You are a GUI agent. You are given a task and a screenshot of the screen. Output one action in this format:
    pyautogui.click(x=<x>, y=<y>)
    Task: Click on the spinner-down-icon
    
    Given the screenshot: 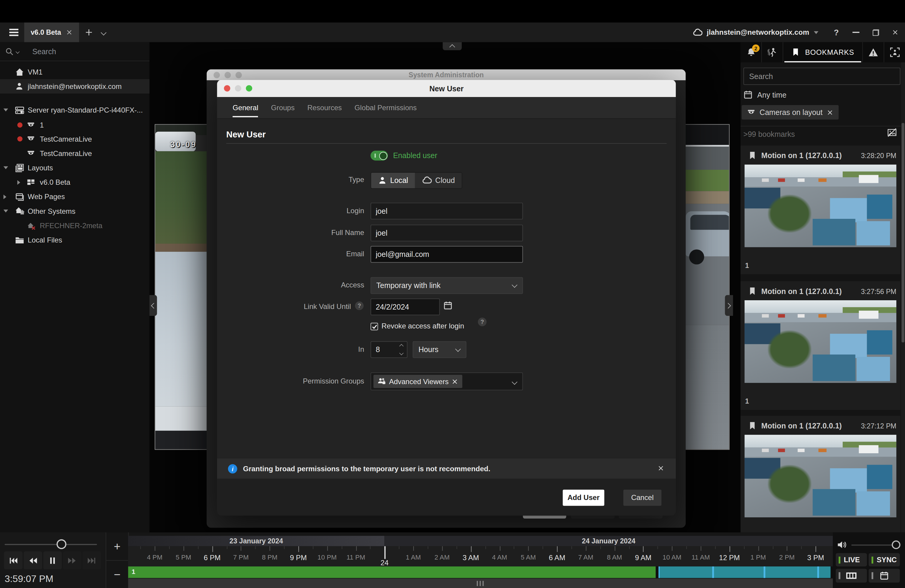 What is the action you would take?
    pyautogui.click(x=401, y=353)
    